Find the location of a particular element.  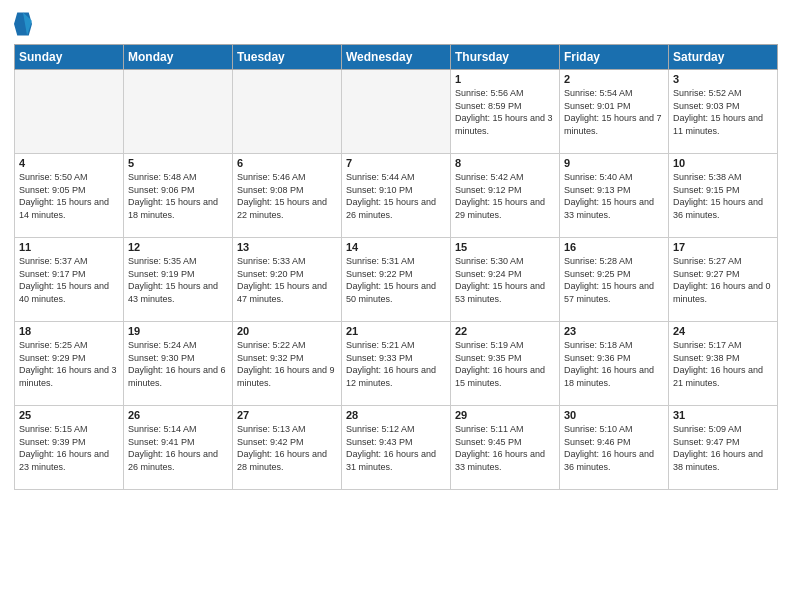

day-number: 2 is located at coordinates (614, 79).